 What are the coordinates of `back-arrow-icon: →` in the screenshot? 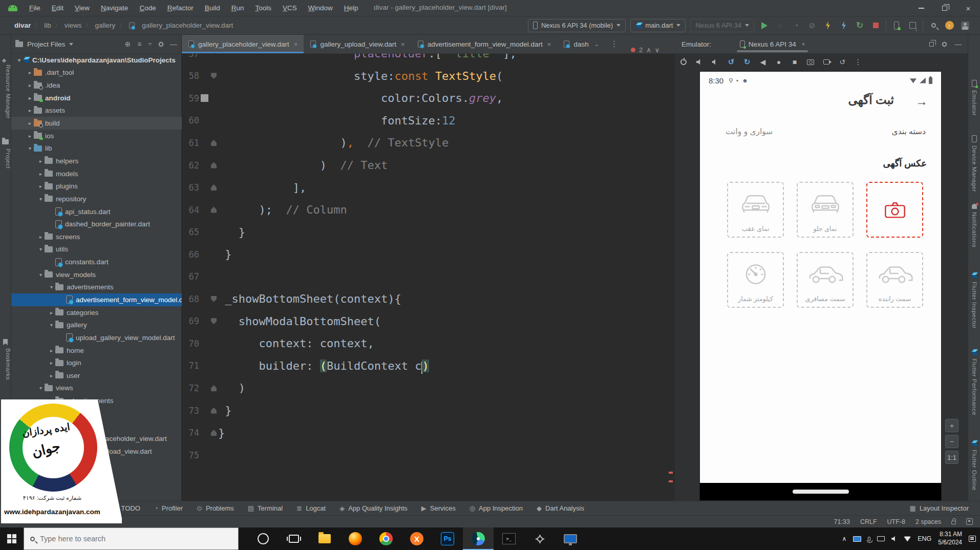 It's located at (922, 101).